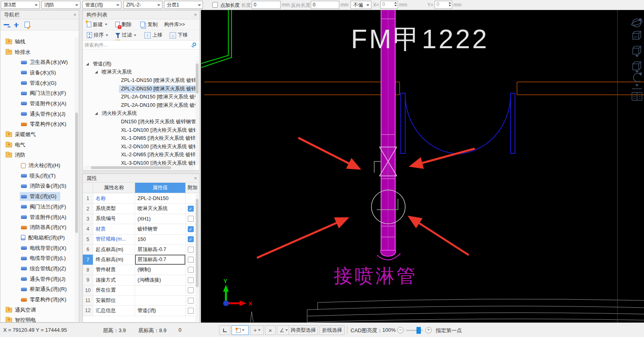 The width and height of the screenshot is (644, 337). I want to click on sidebar-item: 阀门法兰(消)(F), so click(38, 207).